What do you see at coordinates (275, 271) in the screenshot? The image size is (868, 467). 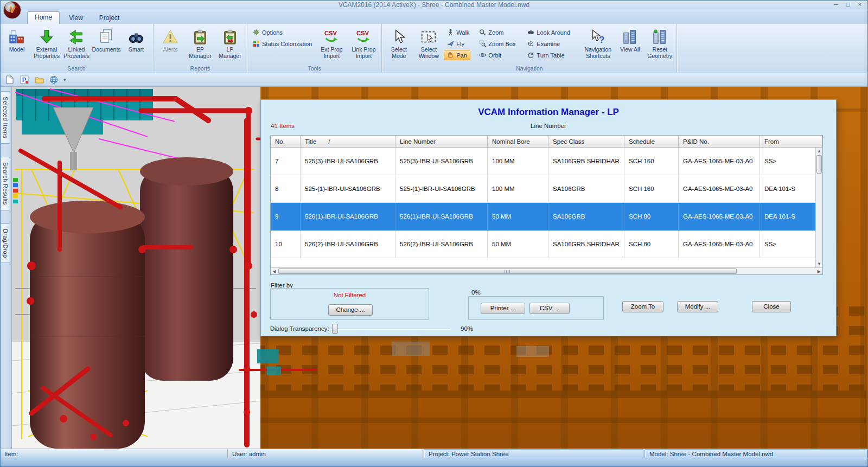 I see `scroll-left-icon: ◀` at bounding box center [275, 271].